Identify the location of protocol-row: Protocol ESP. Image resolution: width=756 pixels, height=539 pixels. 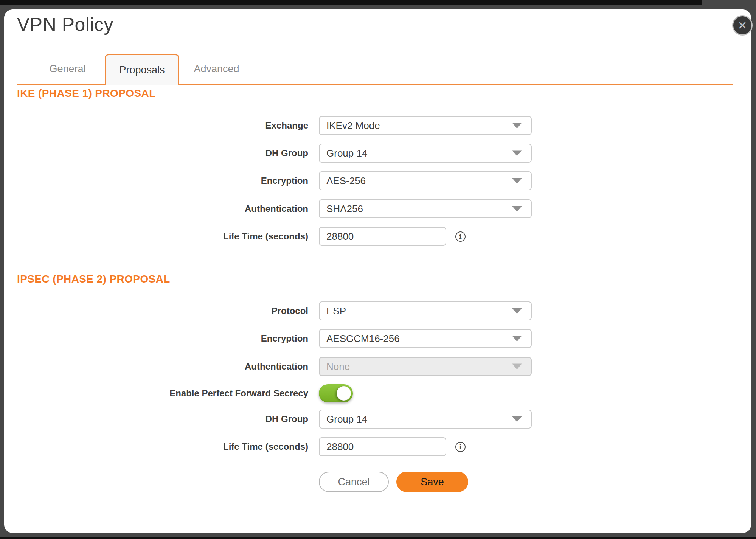
(275, 311).